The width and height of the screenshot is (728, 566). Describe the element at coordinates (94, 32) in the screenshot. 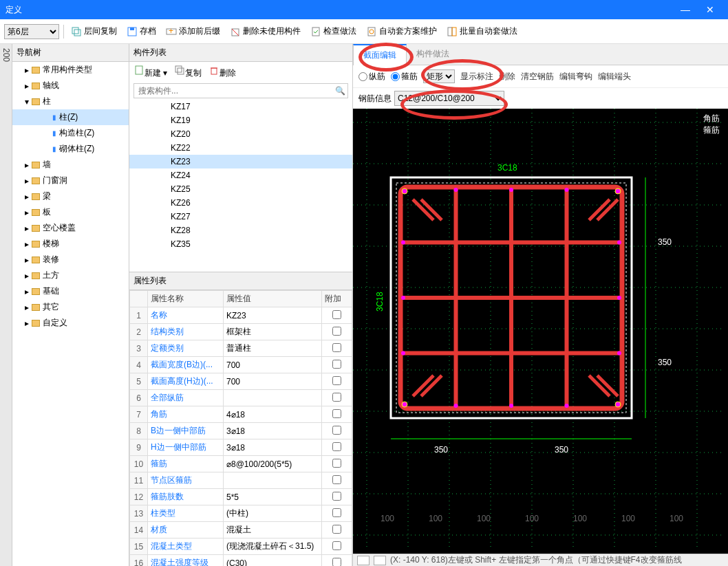

I see `copy-floor-button: 层间复制` at that location.